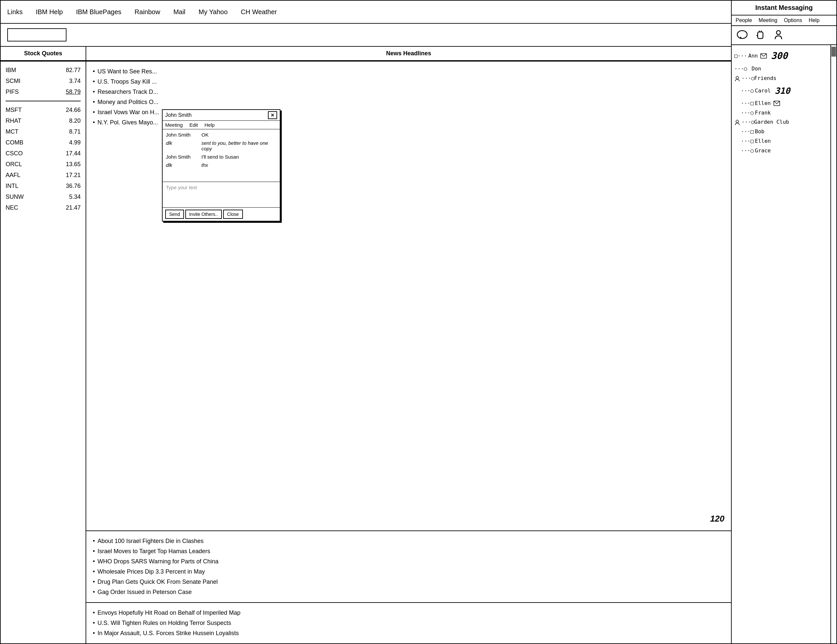  I want to click on stock-aafl: AAFL 17.21, so click(43, 175).